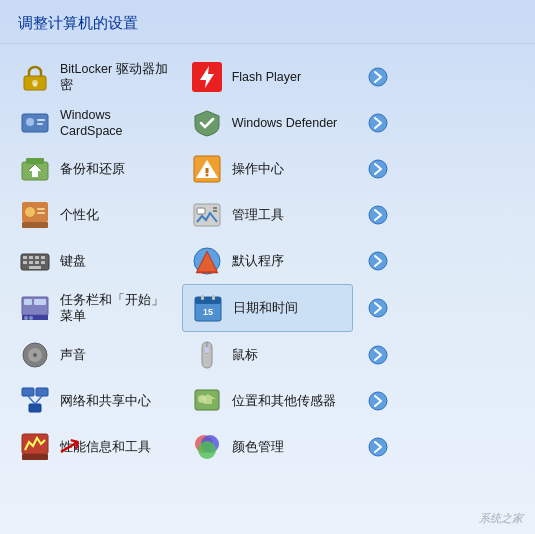 Image resolution: width=535 pixels, height=534 pixels. What do you see at coordinates (439, 447) in the screenshot?
I see `control-item-right9` at bounding box center [439, 447].